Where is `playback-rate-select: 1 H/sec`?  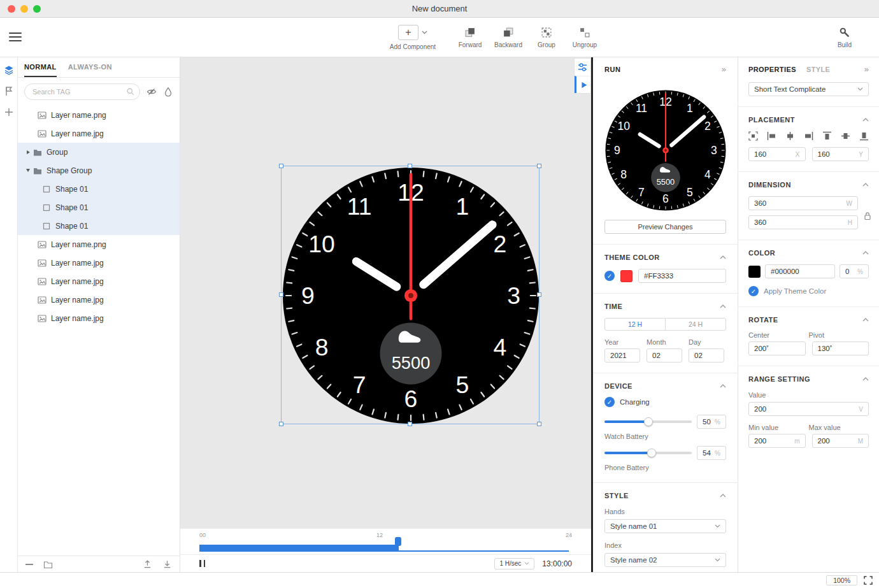
playback-rate-select: 1 H/sec is located at coordinates (515, 564).